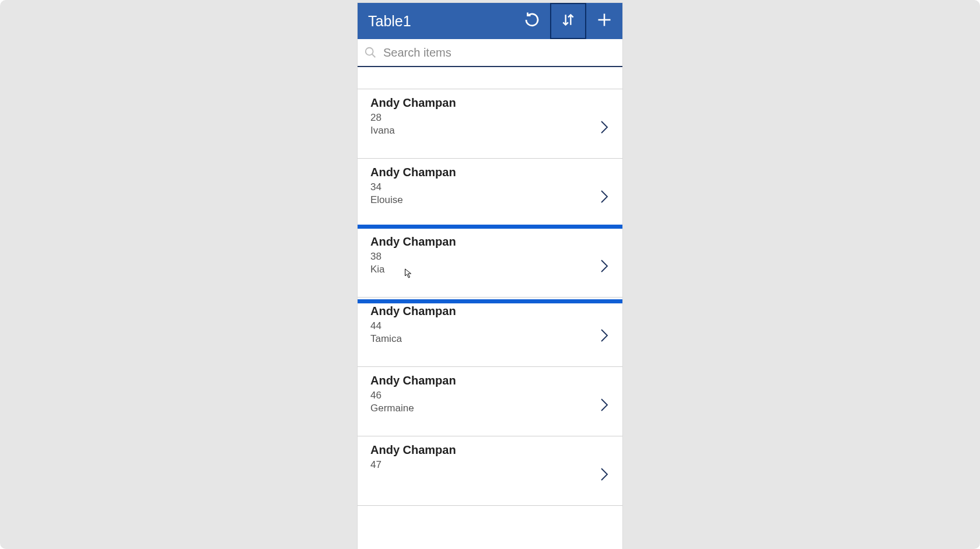 This screenshot has width=980, height=549. Describe the element at coordinates (485, 131) in the screenshot. I see `list-item-line3: Ivana` at that location.